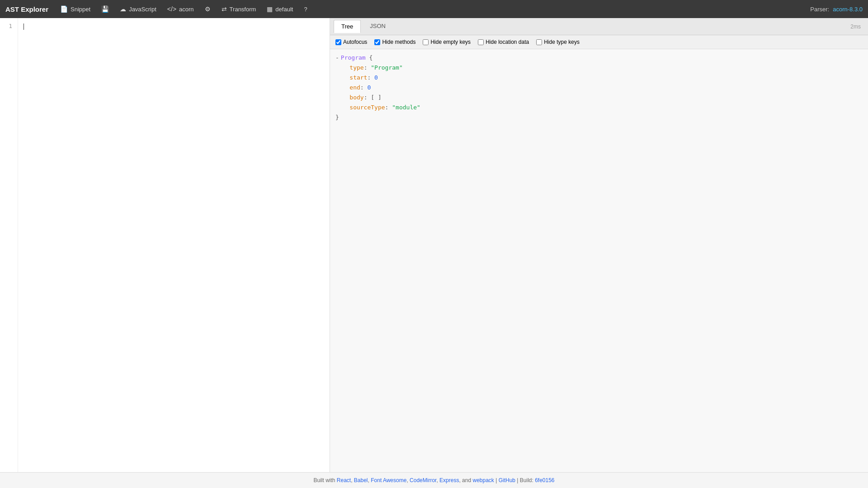 This screenshot has height=488, width=868. Describe the element at coordinates (544, 480) in the screenshot. I see `footer-link-build: 6fe0156` at that location.